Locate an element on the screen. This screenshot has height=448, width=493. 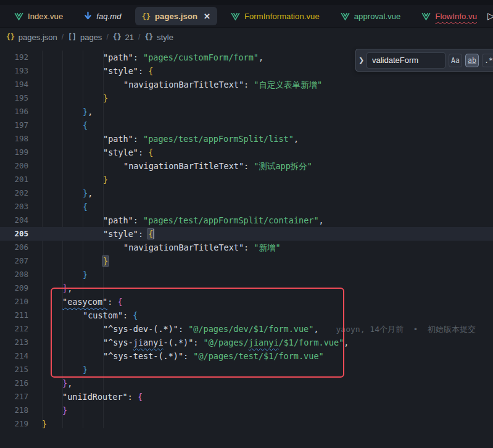
line-number: 215 is located at coordinates (14, 370).